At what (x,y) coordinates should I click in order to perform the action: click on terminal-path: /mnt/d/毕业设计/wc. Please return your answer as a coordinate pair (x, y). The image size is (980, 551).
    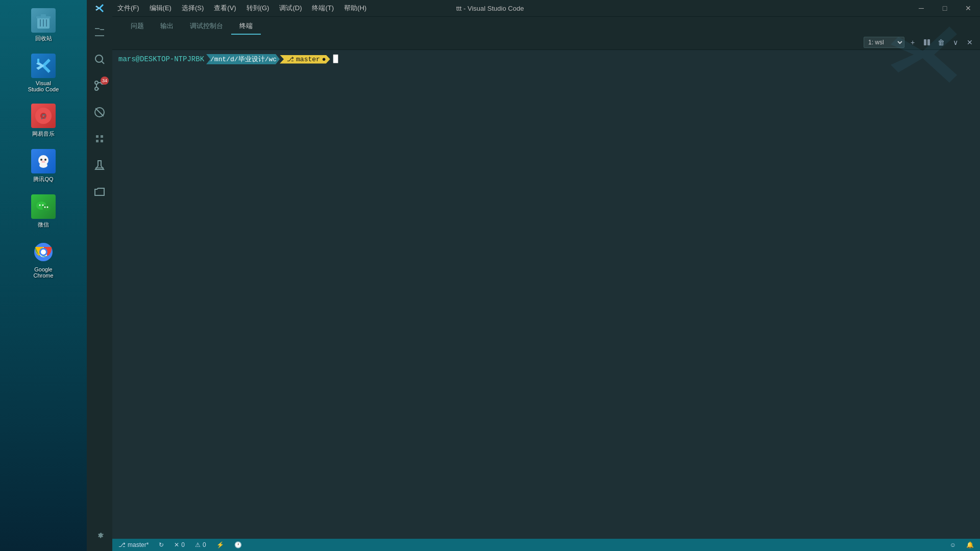
    Looking at the image, I should click on (243, 59).